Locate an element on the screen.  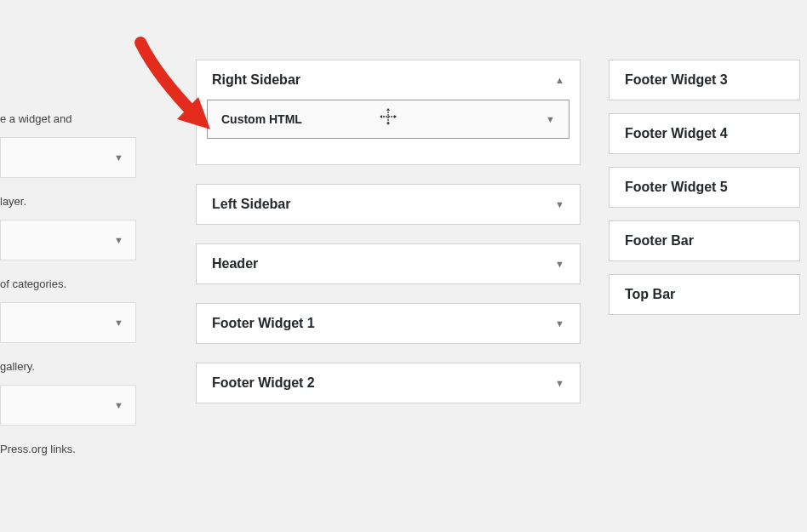
widget-desc-fragment: gallery. is located at coordinates (68, 366).